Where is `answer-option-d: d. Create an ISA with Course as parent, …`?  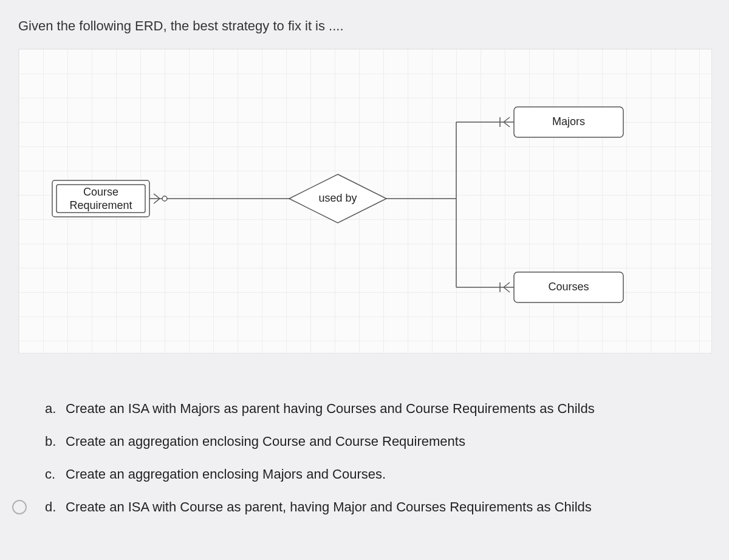 answer-option-d: d. Create an ISA with Course as parent, … is located at coordinates (364, 507).